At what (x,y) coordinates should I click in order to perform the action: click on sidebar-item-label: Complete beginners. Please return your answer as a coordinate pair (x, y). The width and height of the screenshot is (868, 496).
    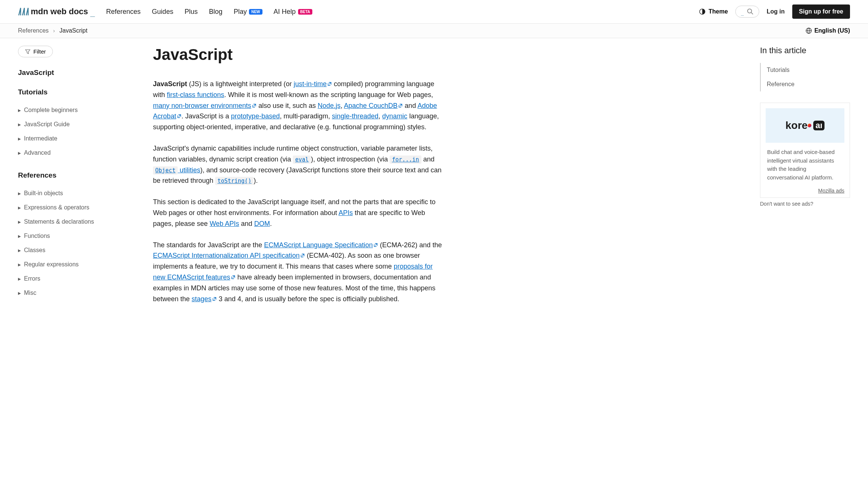
    Looking at the image, I should click on (51, 110).